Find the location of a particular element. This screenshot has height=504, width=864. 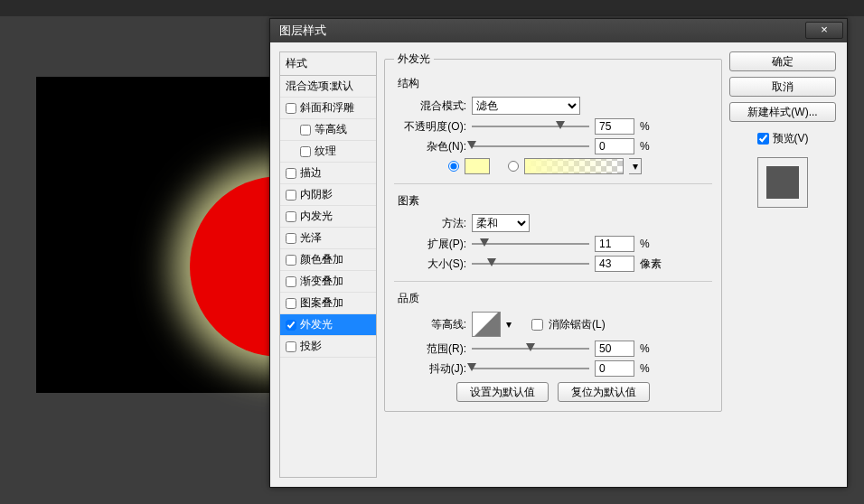

bevel-label: 斜面和浮雕 is located at coordinates (327, 108).